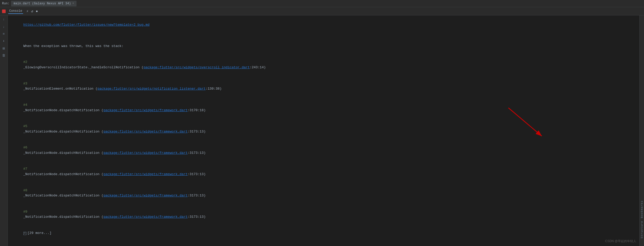  I want to click on frame-6: #6 _NotificationNode.dispatchNotificatio…, so click(324, 150).